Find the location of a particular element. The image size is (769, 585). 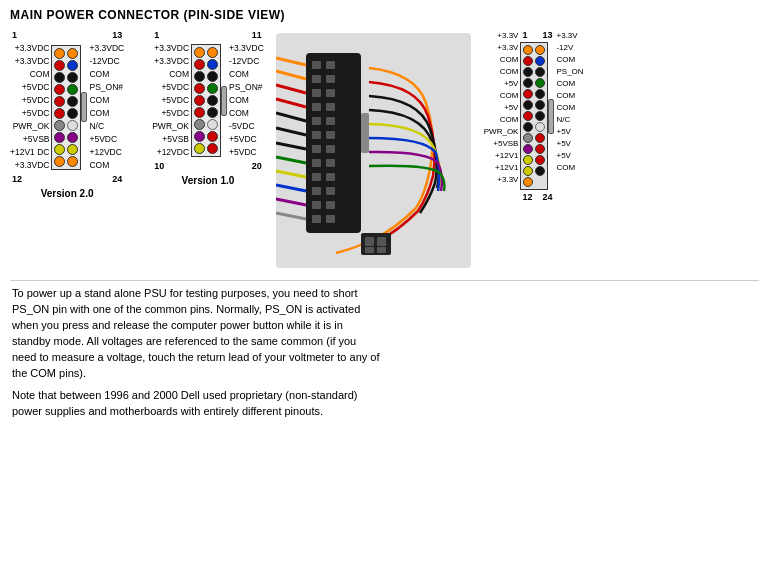

v20-top-nums: 1 13 is located at coordinates (67, 35).